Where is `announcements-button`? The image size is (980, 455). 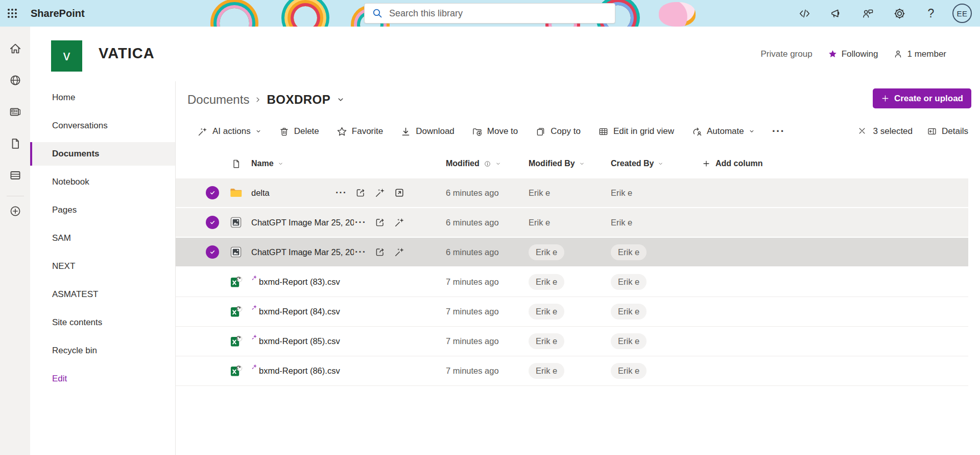
announcements-button is located at coordinates (836, 13).